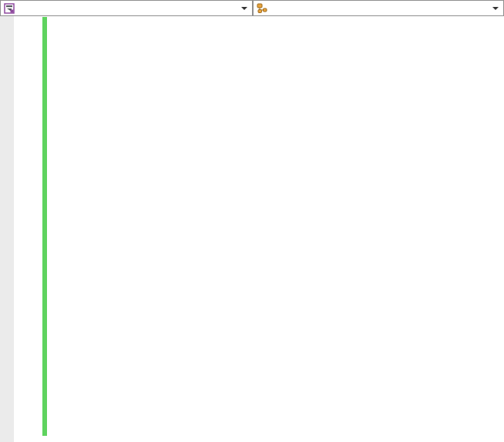 Image resolution: width=504 pixels, height=442 pixels. Describe the element at coordinates (45, 226) in the screenshot. I see `track-changes-bar` at that location.